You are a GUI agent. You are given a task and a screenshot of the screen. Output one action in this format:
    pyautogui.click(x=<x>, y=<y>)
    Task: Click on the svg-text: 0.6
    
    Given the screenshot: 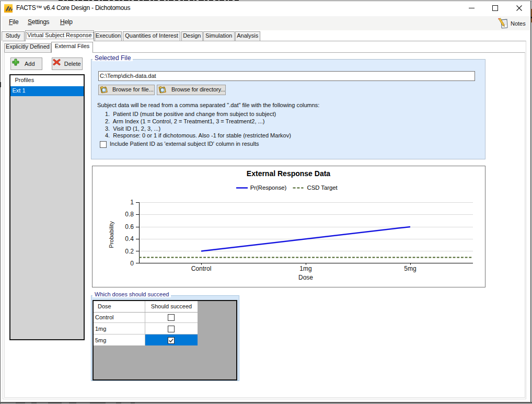 What is the action you would take?
    pyautogui.click(x=130, y=227)
    